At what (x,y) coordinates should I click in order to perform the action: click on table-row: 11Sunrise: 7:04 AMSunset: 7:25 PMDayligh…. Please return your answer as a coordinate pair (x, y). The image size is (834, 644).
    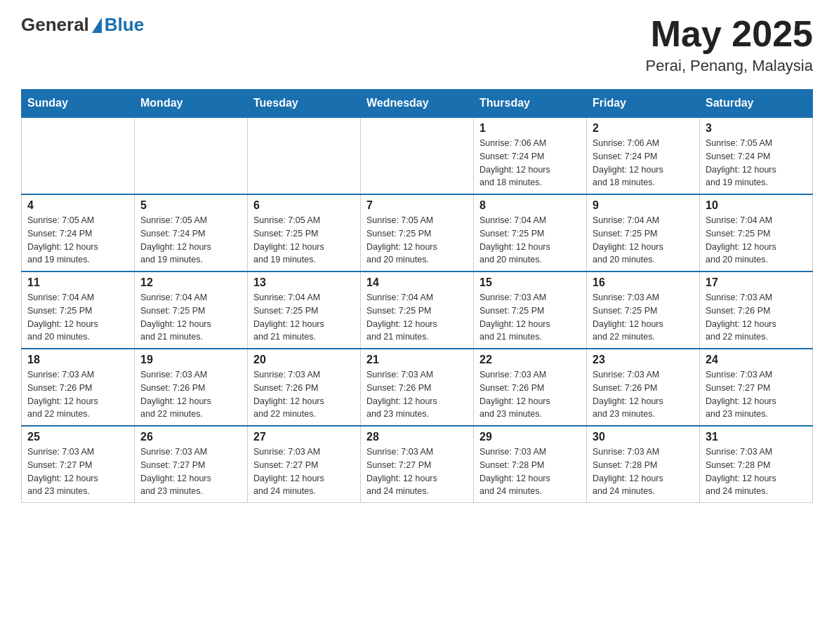
    Looking at the image, I should click on (79, 310).